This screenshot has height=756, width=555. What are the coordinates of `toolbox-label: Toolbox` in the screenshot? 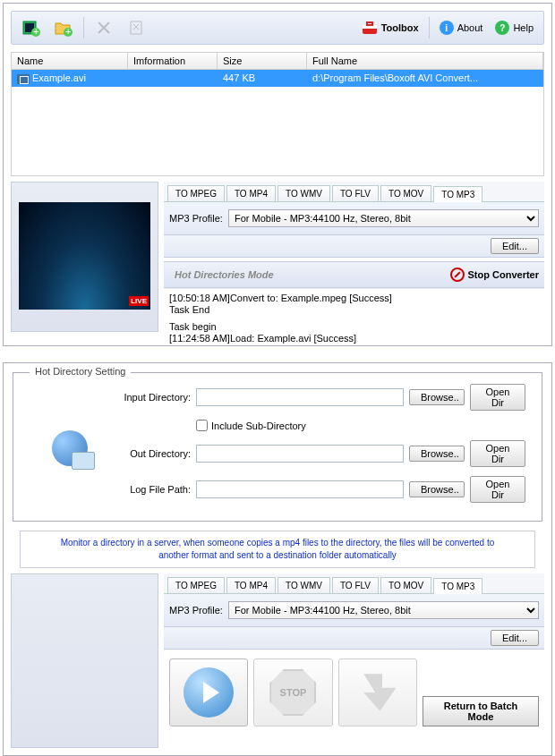 It's located at (400, 28).